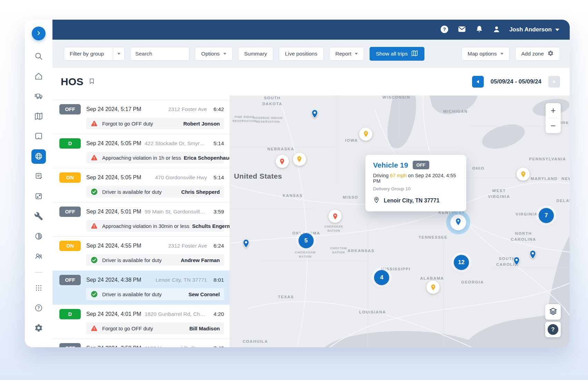 This screenshot has width=588, height=380. Describe the element at coordinates (479, 30) in the screenshot. I see `notifications-button` at that location.